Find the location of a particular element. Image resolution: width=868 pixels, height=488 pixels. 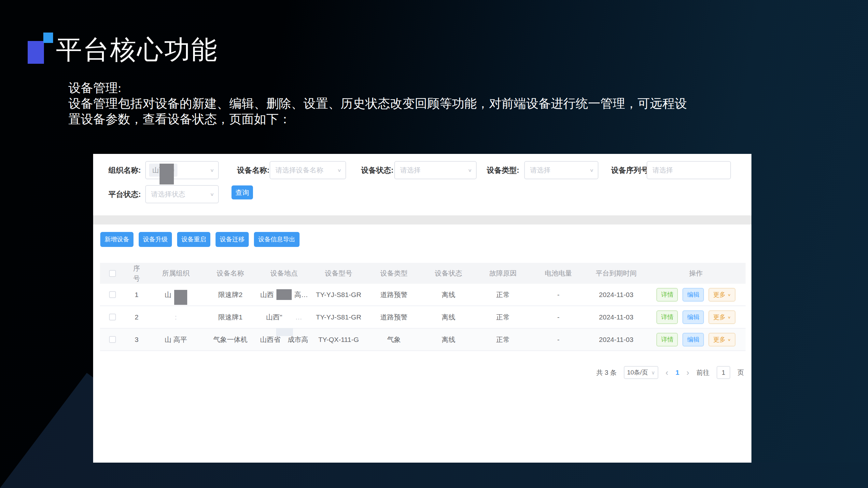

cell-name: 气象一体机 is located at coordinates (230, 339).